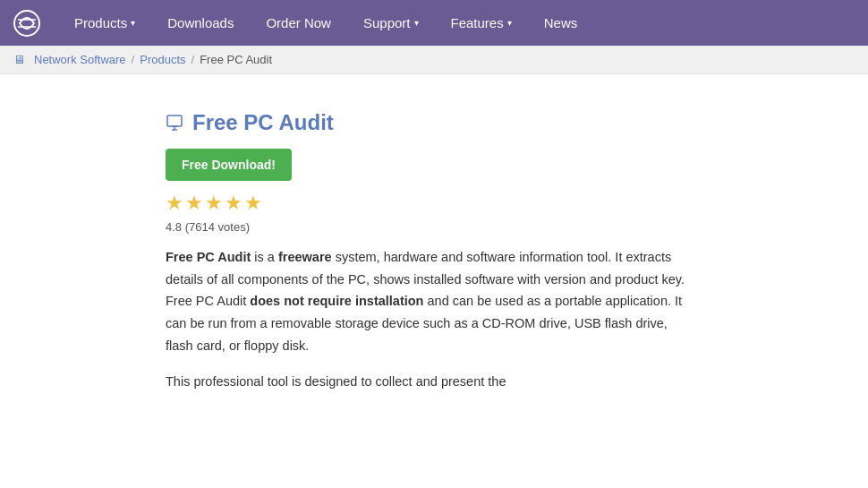 This screenshot has width=868, height=488. I want to click on star-2: ★, so click(194, 203).